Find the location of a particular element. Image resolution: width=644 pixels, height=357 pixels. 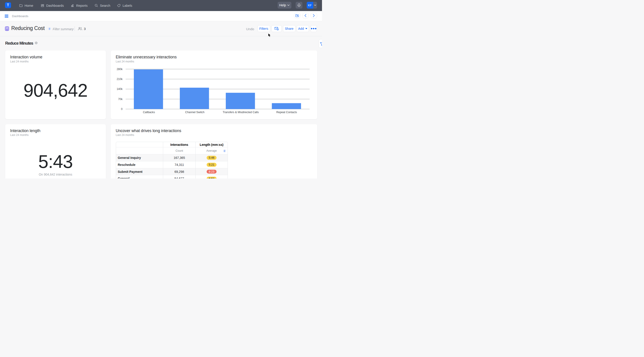

svg-text: Repeat Contacts is located at coordinates (286, 112).